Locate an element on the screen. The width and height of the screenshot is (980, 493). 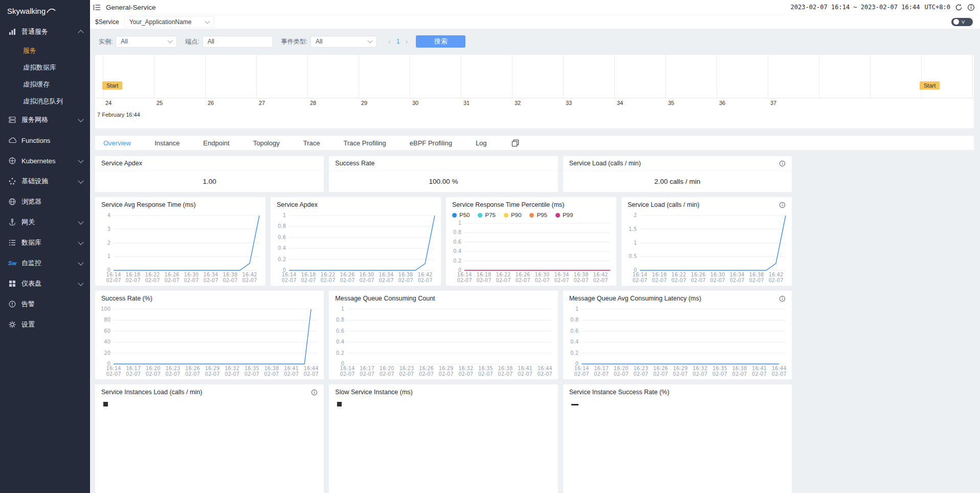
instance-select: All is located at coordinates (146, 42).